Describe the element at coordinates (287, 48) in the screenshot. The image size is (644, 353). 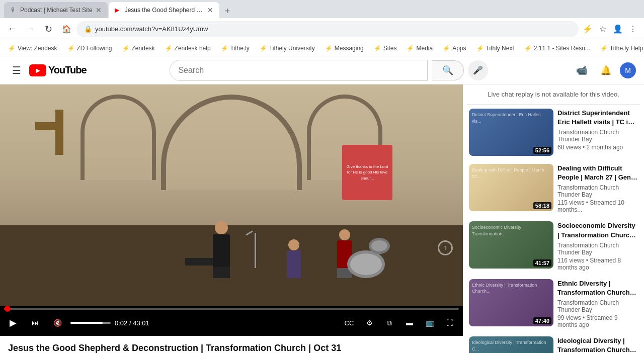
I see `bookmark-tithely-university: ⚡ Tithely University` at that location.